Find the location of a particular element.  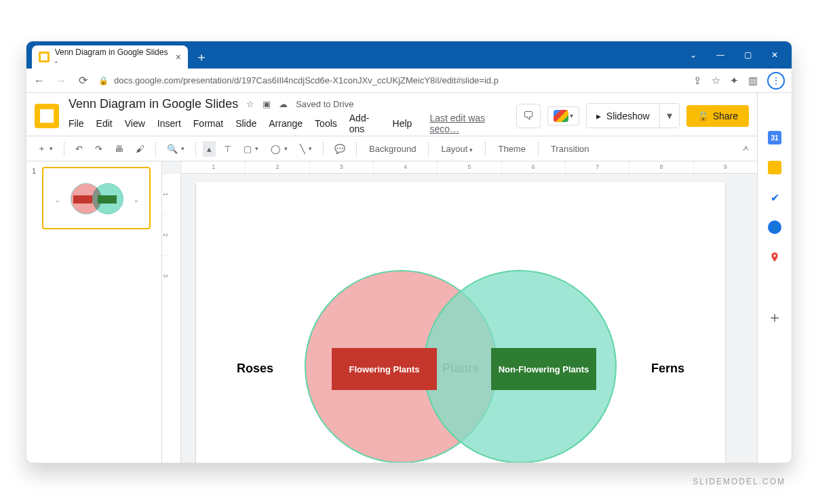

google-meet-button: ▾ is located at coordinates (563, 116).